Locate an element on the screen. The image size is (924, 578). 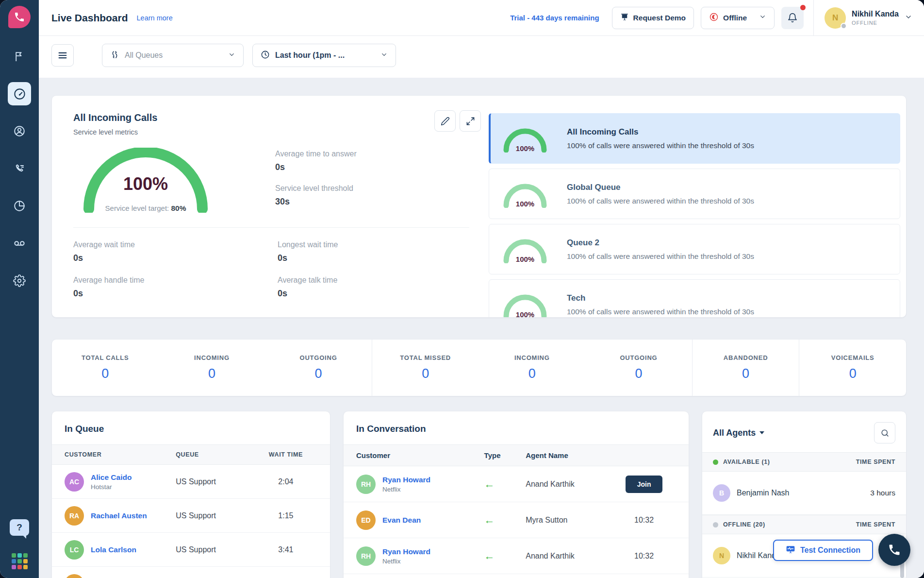
stat-incoming: INCOMING0 is located at coordinates (212, 368).